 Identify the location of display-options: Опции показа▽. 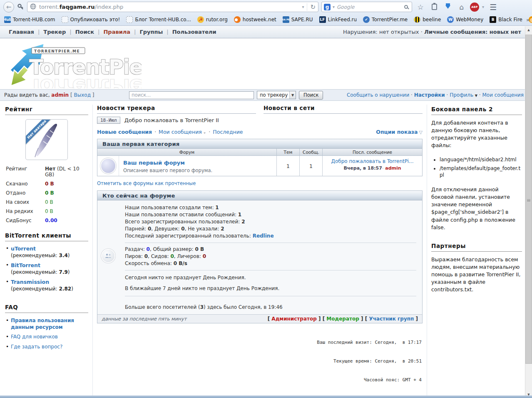
(399, 132).